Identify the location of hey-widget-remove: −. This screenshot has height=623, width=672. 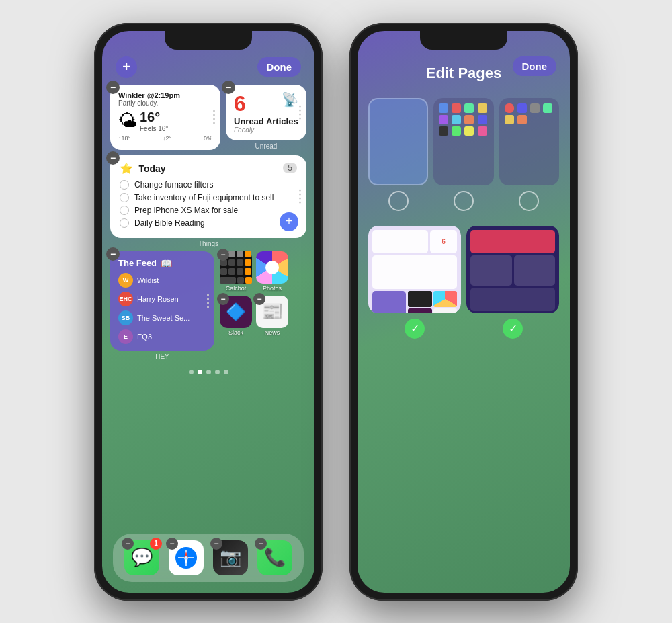
(113, 254).